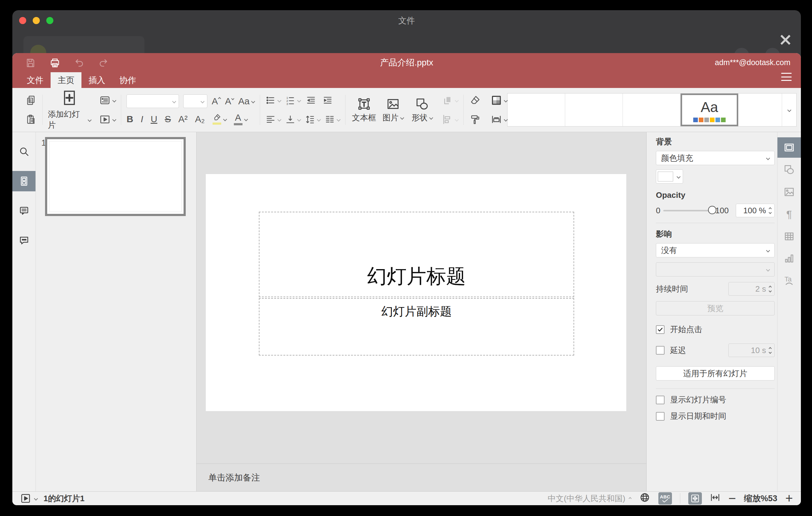 The image size is (812, 516). Describe the element at coordinates (154, 119) in the screenshot. I see `underline-button: U` at that location.